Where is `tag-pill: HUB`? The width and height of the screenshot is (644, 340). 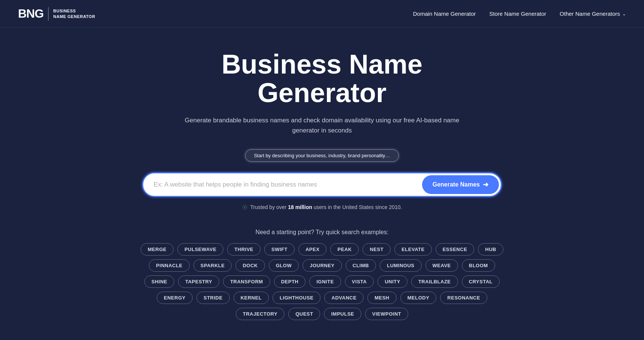 tag-pill: HUB is located at coordinates (491, 249).